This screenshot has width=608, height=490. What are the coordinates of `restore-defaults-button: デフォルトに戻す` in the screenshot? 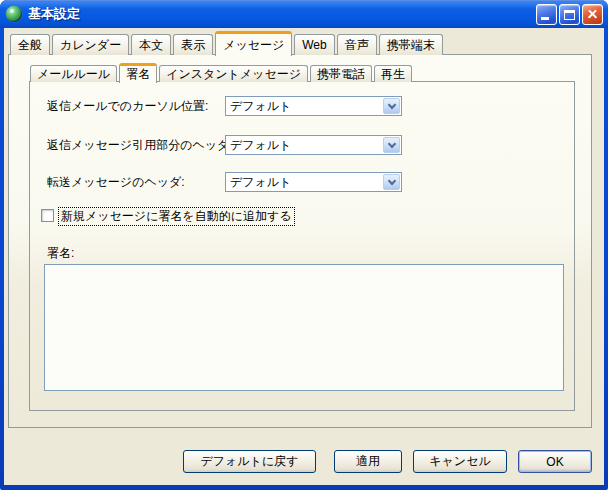 It's located at (250, 462).